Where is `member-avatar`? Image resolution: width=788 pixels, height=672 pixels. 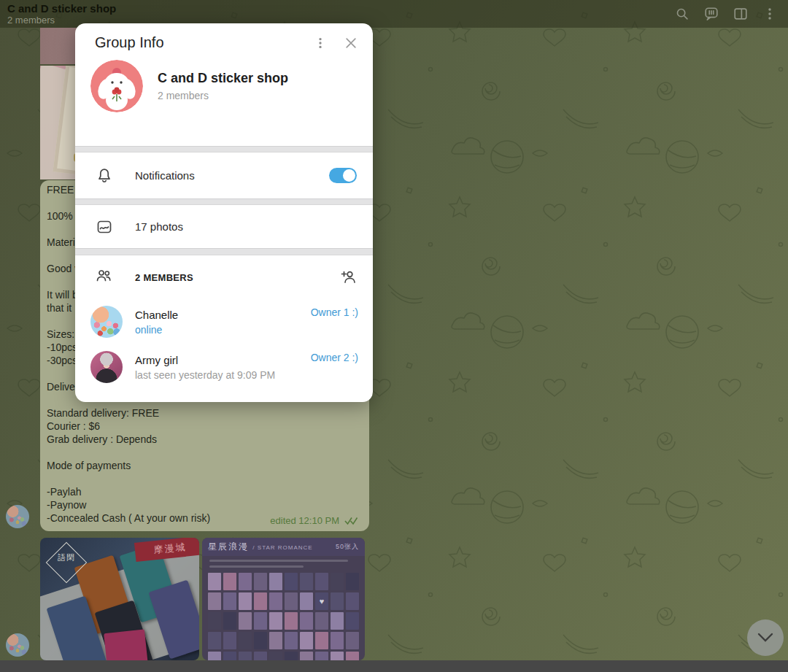 member-avatar is located at coordinates (107, 367).